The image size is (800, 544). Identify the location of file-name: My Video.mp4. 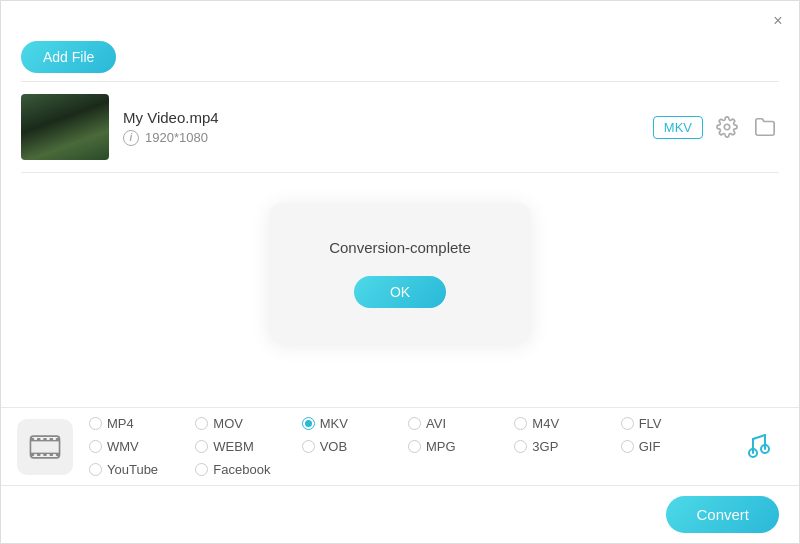
(381, 118).